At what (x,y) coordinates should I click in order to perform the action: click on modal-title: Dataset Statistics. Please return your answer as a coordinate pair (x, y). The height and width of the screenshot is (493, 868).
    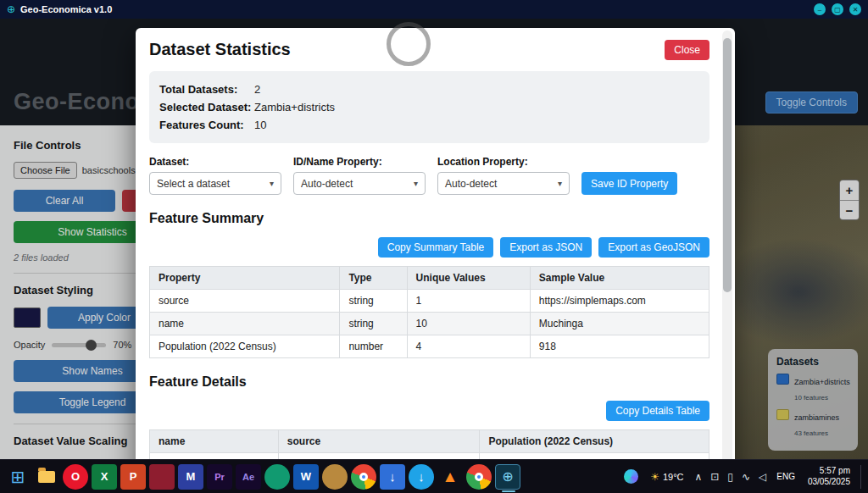
    Looking at the image, I should click on (220, 49).